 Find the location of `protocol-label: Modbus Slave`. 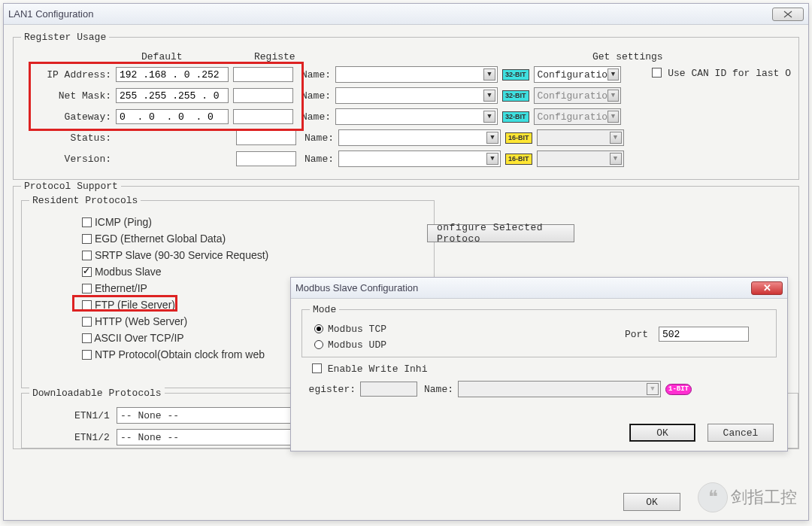

protocol-label: Modbus Slave is located at coordinates (128, 272).